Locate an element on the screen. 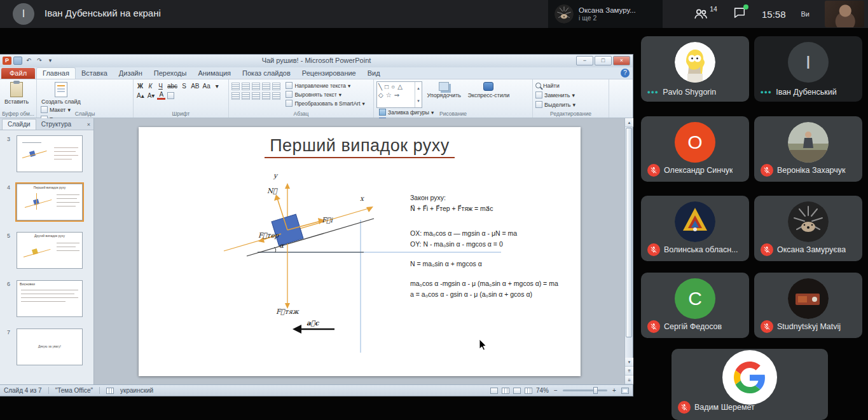  qat-dropdown-icon: ▾ is located at coordinates (50, 61).